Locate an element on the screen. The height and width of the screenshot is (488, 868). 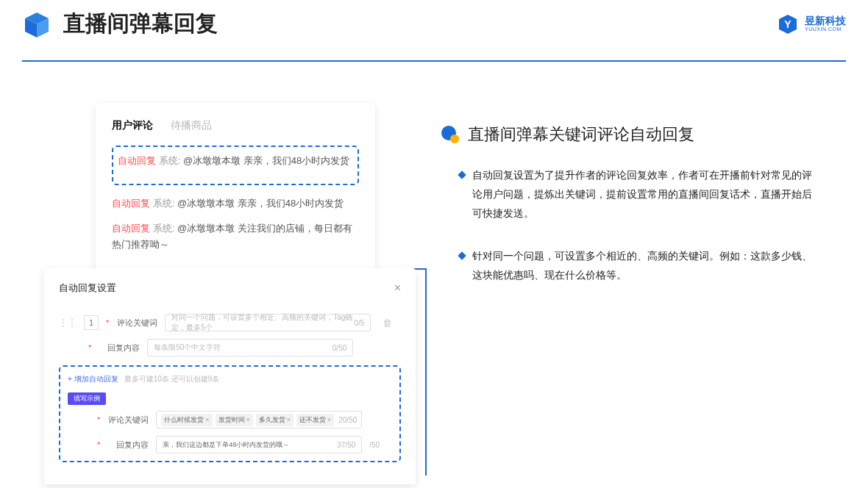
tabs: 用户评论 待播商品 is located at coordinates (235, 126).